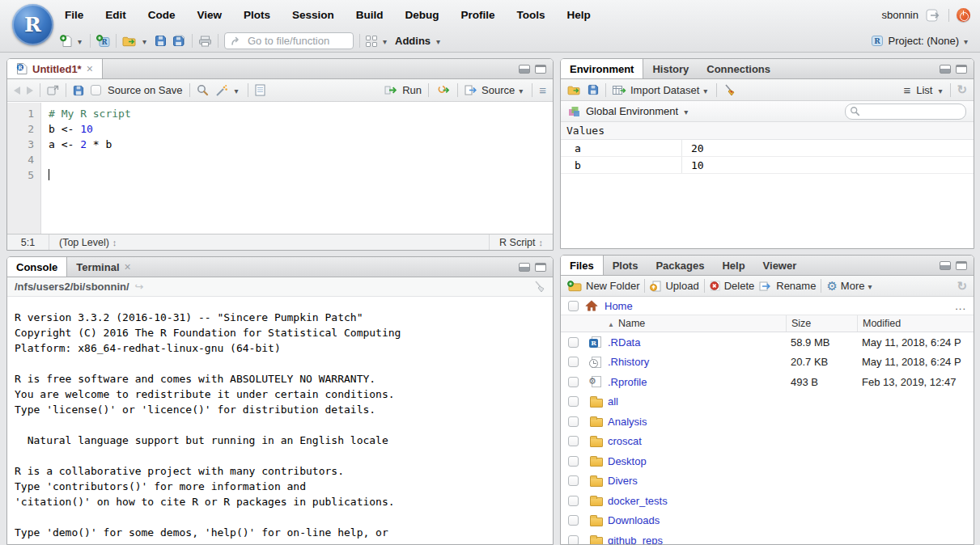 Image resolution: width=980 pixels, height=545 pixels. Describe the element at coordinates (37, 267) in the screenshot. I see `console-tab: Console` at that location.